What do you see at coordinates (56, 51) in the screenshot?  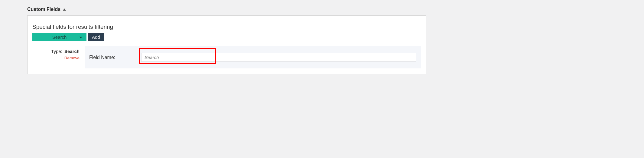 I see `field-type-line: Type: Search` at bounding box center [56, 51].